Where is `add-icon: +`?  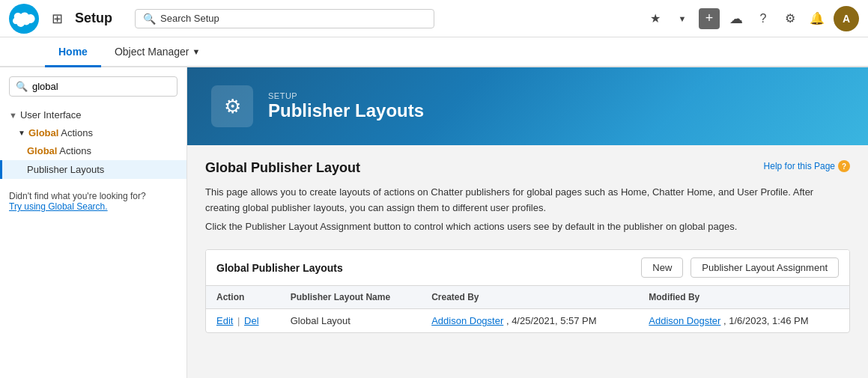
add-icon: + is located at coordinates (709, 19).